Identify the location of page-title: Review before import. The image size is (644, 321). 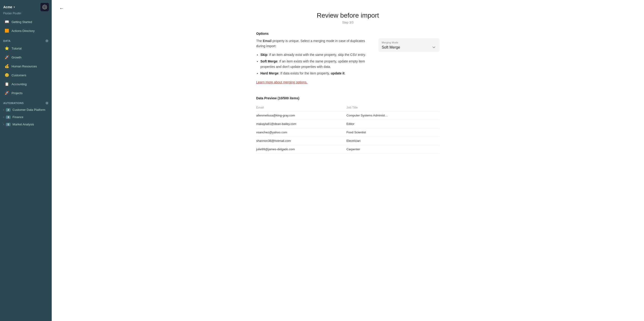
(348, 15).